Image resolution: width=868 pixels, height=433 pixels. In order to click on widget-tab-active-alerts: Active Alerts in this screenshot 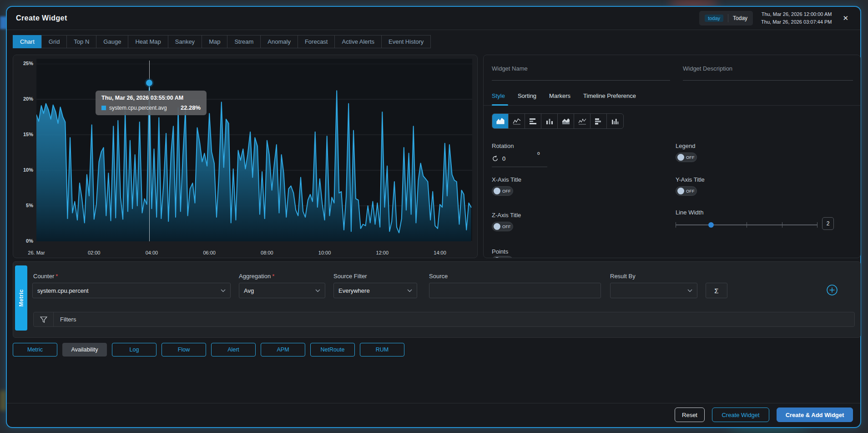, I will do `click(358, 42)`.